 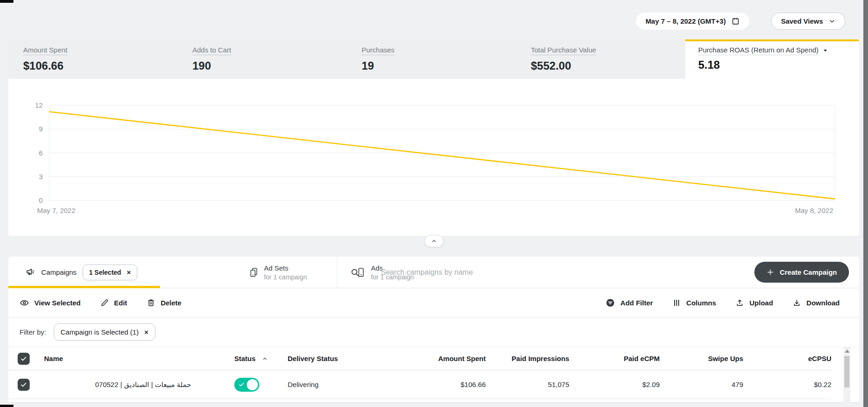 What do you see at coordinates (50, 303) in the screenshot?
I see `view-selected-button: View Selected` at bounding box center [50, 303].